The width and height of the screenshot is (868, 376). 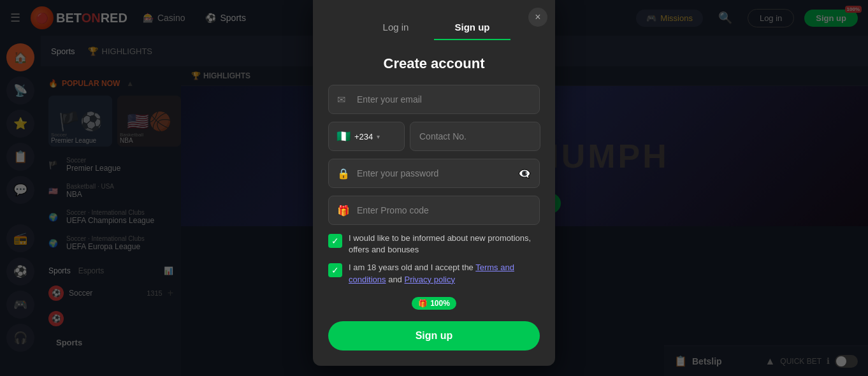 I want to click on checkmark-icon-2: ✓, so click(x=335, y=270).